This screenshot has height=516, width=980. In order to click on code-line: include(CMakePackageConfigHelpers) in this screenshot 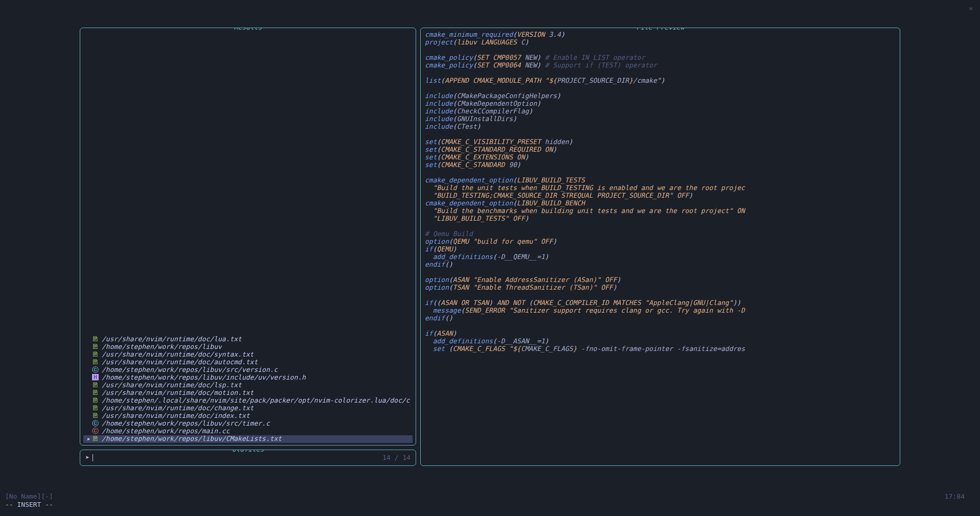, I will do `click(660, 96)`.